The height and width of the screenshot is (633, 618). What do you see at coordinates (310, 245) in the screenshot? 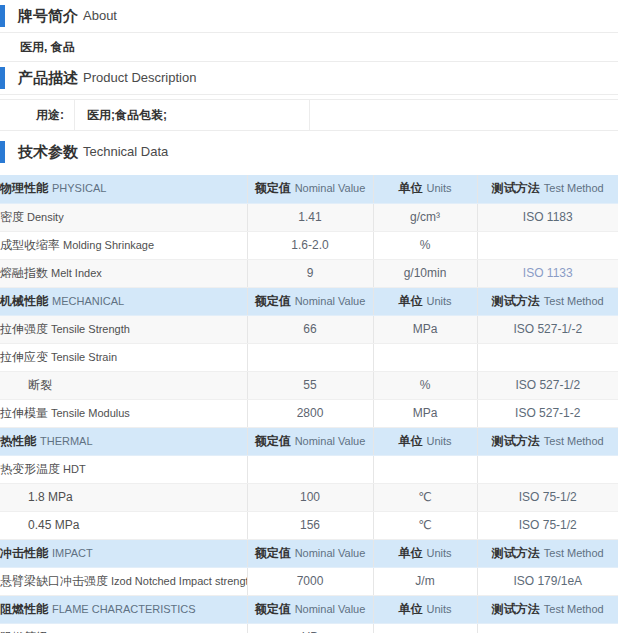
I see `nominal-value: 1.6-2.0` at bounding box center [310, 245].